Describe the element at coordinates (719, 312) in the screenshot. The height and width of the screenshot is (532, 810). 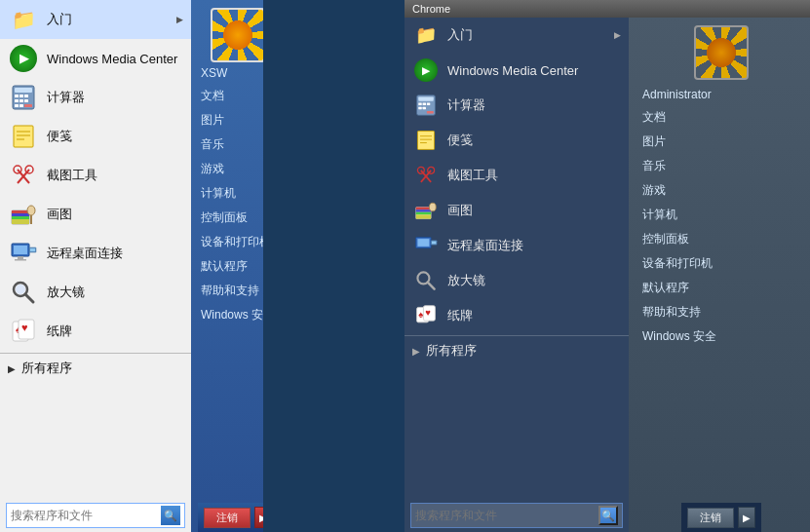
I see `right-side-item-help: 帮助和支持` at that location.